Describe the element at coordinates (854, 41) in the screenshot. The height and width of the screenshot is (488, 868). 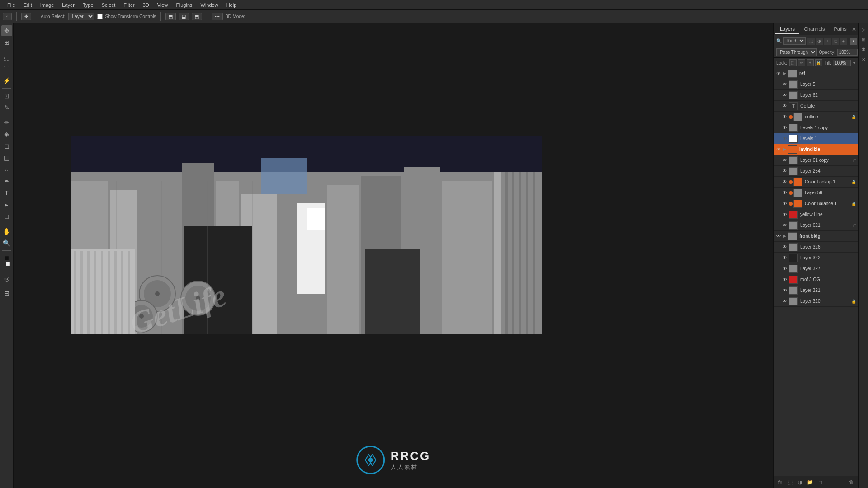
I see `toggle-filter-btn: ●` at that location.